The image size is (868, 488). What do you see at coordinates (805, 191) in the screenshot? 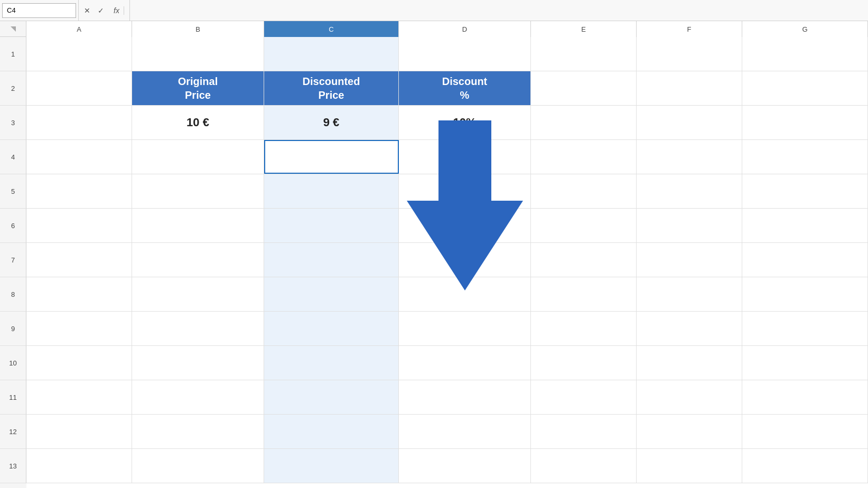
I see `cell-g5` at bounding box center [805, 191].